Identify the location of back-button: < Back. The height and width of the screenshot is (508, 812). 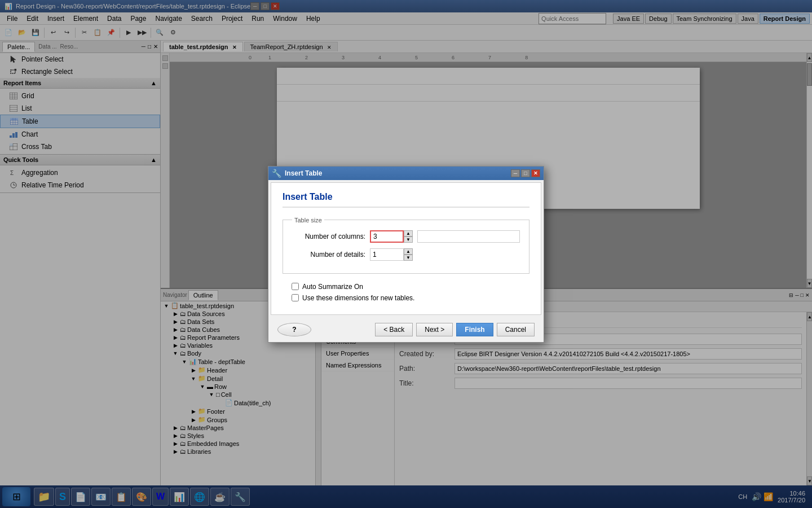
(394, 330).